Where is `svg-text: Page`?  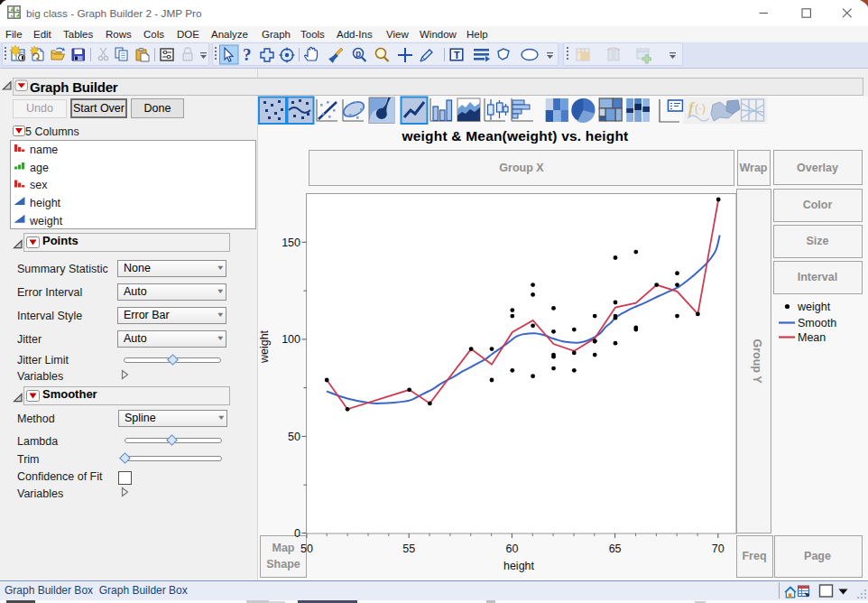
svg-text: Page is located at coordinates (817, 556).